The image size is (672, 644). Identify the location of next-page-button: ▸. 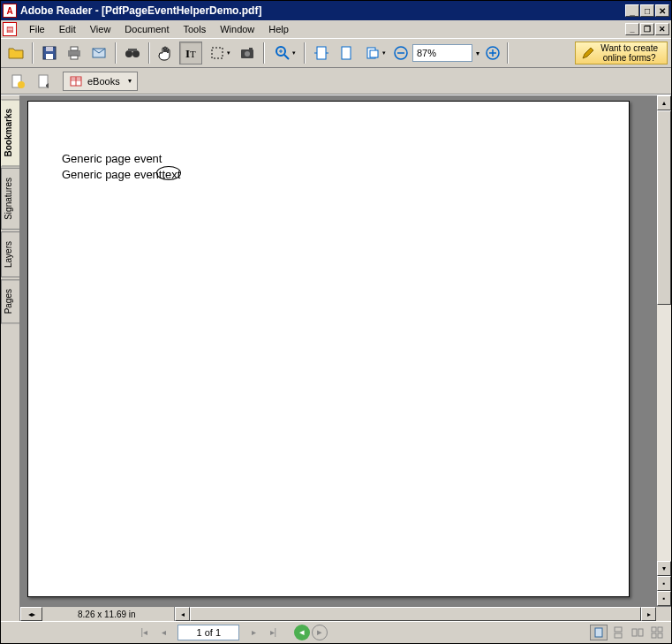
(253, 633).